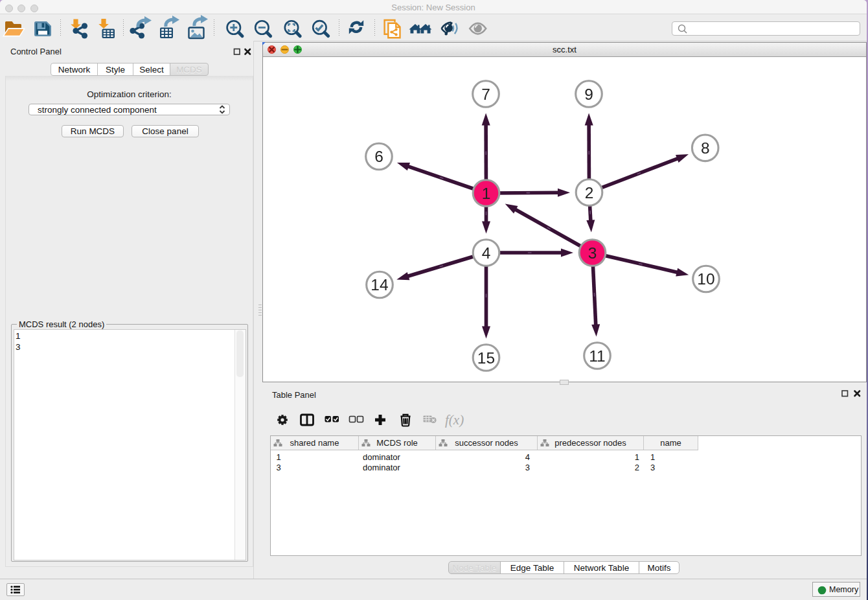 The width and height of the screenshot is (868, 600). I want to click on svg-text: 3, so click(593, 253).